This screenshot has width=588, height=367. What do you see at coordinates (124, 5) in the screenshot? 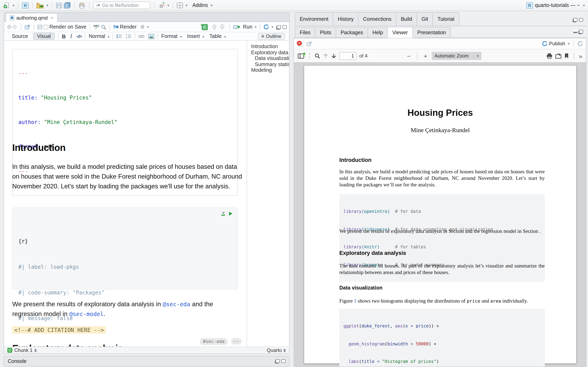
I see `goto-file-function-input` at bounding box center [124, 5].